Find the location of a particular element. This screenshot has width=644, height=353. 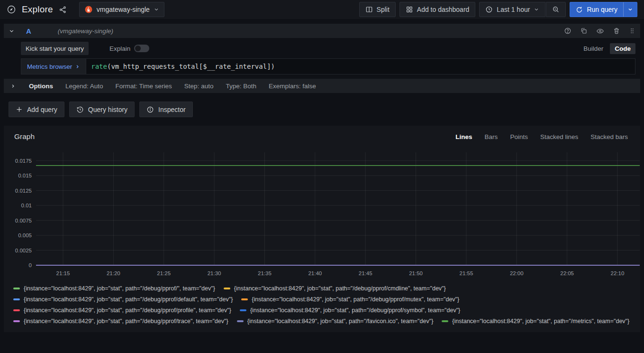

delete-query-trash-icon is located at coordinates (617, 31).